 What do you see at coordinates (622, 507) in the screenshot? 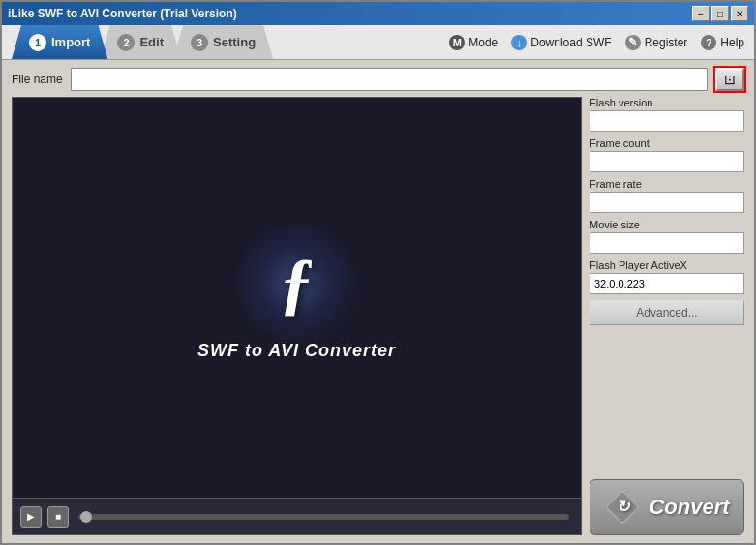
I see `convert-icon: ↻` at bounding box center [622, 507].